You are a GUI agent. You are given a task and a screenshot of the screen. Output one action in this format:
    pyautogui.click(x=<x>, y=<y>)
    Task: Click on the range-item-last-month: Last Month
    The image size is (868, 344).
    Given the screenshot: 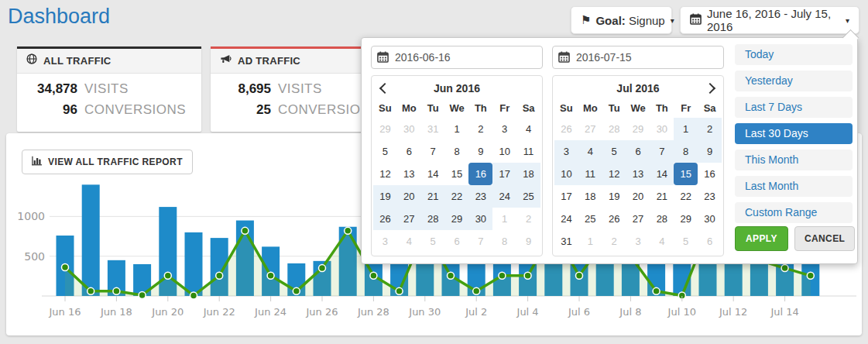 What is the action you would take?
    pyautogui.click(x=794, y=186)
    